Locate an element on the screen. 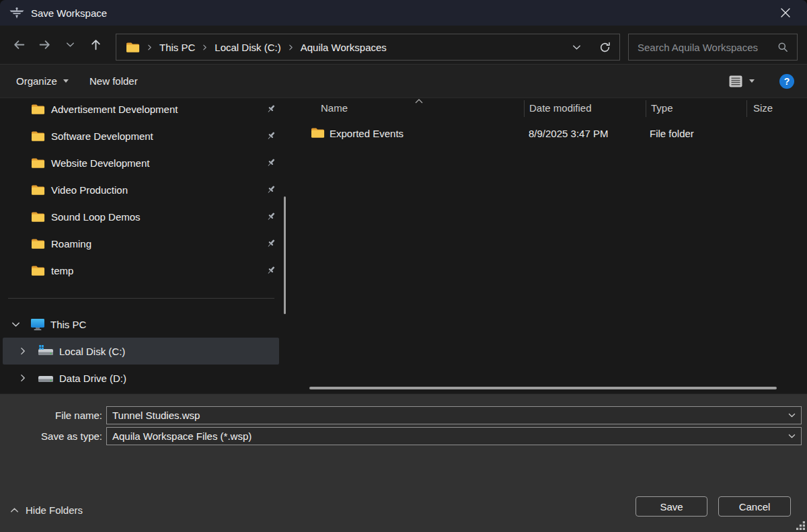 This screenshot has height=532, width=807. sidebar-item-software-development: Software Development is located at coordinates (147, 136).